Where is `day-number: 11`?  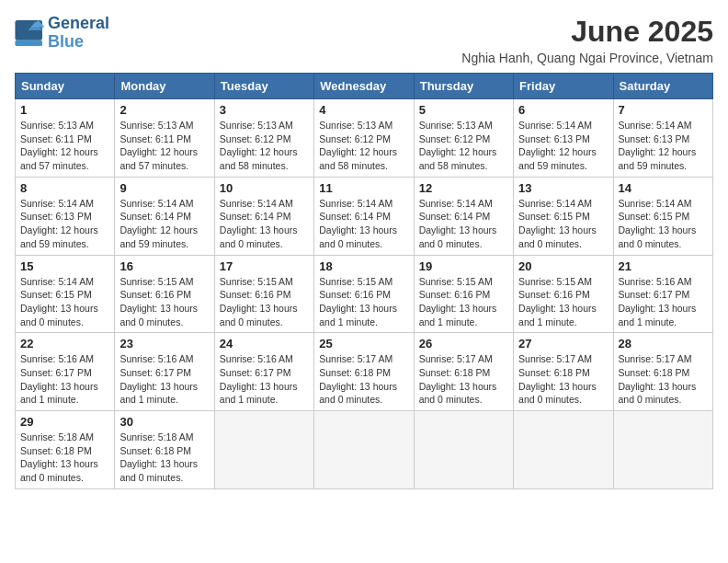
day-number: 11 is located at coordinates (364, 188).